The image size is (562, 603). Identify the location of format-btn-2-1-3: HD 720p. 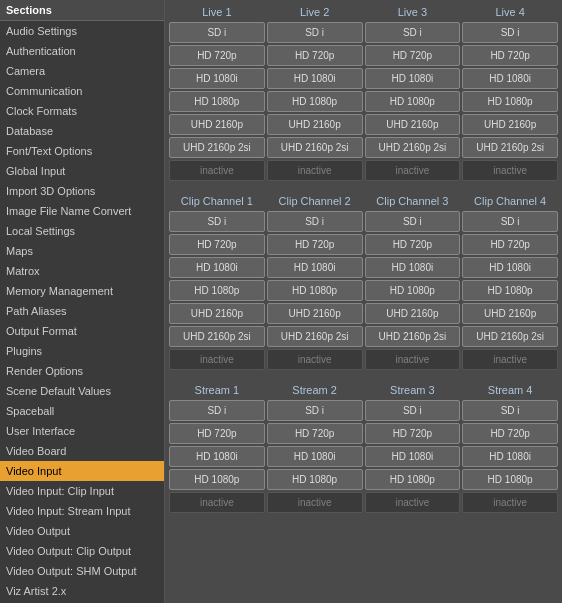
(510, 434).